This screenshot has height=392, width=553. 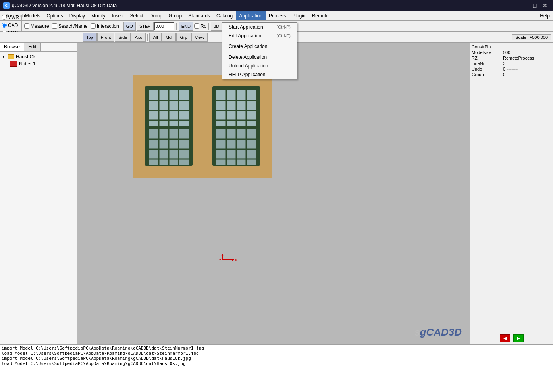 What do you see at coordinates (129, 26) in the screenshot?
I see `go-button: GO` at bounding box center [129, 26].